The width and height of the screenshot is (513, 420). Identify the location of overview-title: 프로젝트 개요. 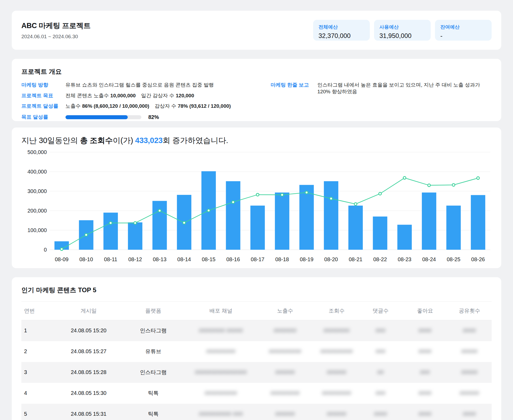
(256, 72).